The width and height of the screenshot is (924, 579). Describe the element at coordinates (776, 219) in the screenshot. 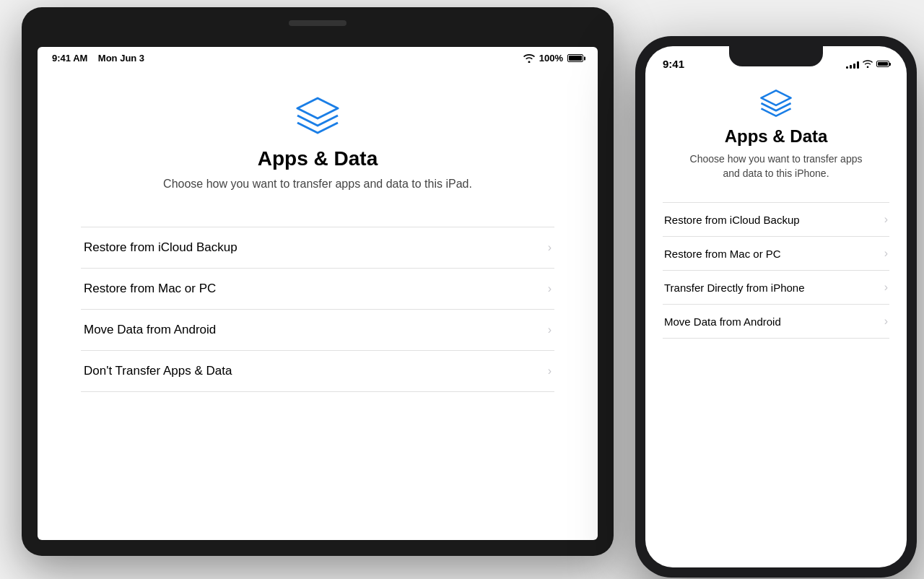

I see `iphone-menu-item-1: Restore from iCloud Backup ›` at that location.